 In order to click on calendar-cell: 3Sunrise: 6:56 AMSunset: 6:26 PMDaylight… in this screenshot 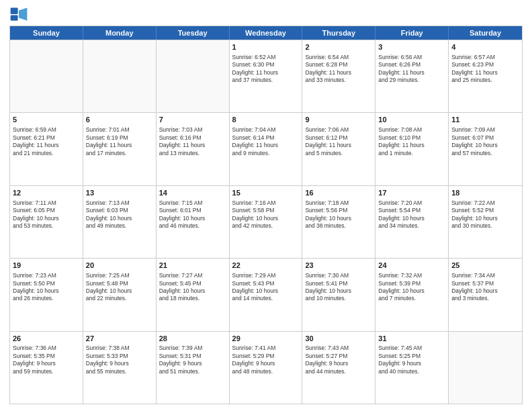, I will do `click(412, 77)`.